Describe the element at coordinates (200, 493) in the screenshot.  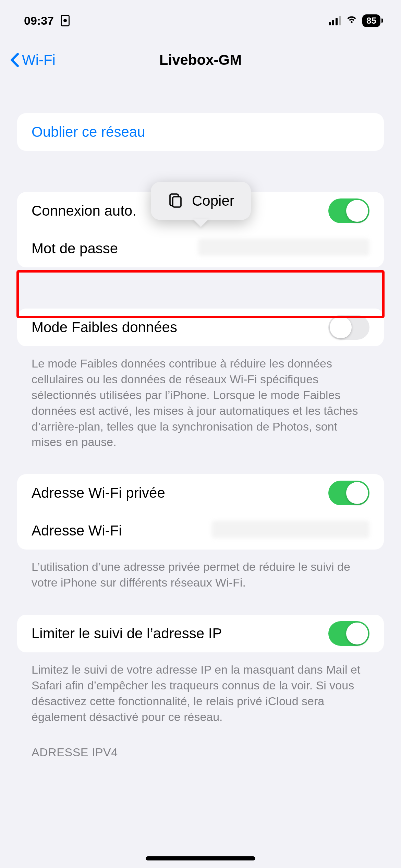
I see `private-address-toggle-row: Adresse Wi-Fi privée` at that location.